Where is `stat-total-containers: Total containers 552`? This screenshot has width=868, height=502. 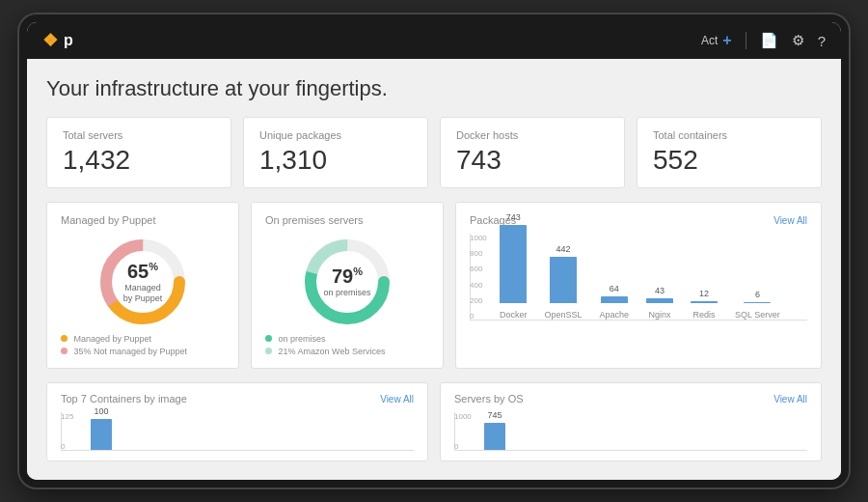
stat-total-containers: Total containers 552 is located at coordinates (729, 153).